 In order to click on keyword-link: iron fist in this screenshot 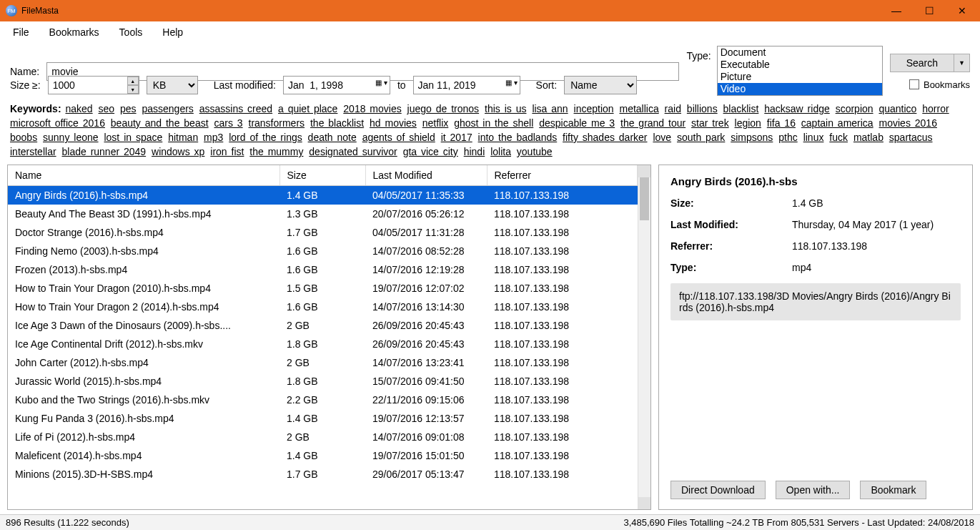, I will do `click(227, 152)`.